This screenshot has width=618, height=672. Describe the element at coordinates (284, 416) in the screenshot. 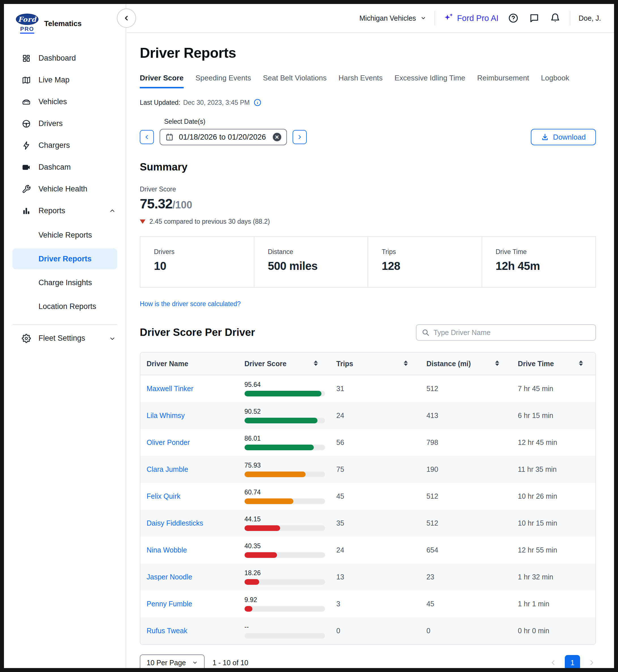

I see `driver-score-cell: 90.52` at that location.